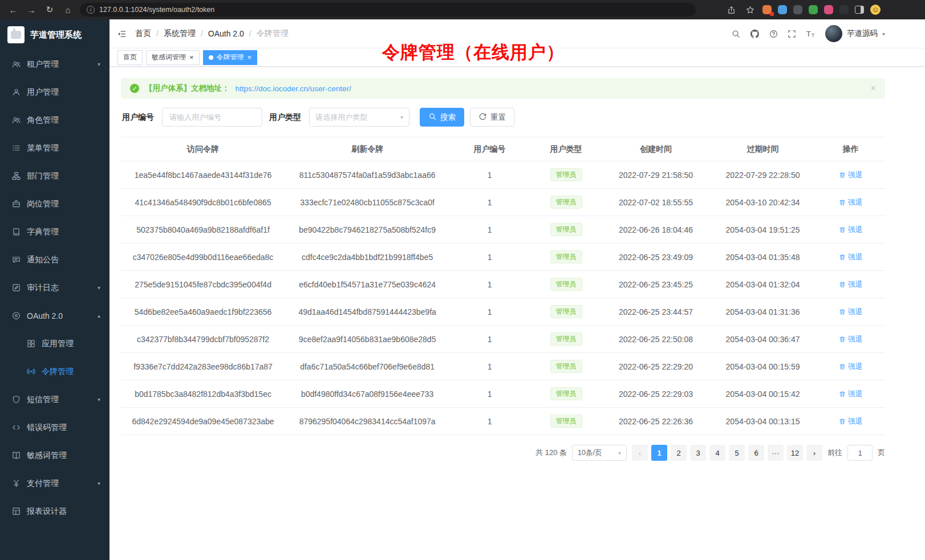 The width and height of the screenshot is (925, 560). What do you see at coordinates (640, 453) in the screenshot?
I see `pagination-prev-button: ‹` at bounding box center [640, 453].